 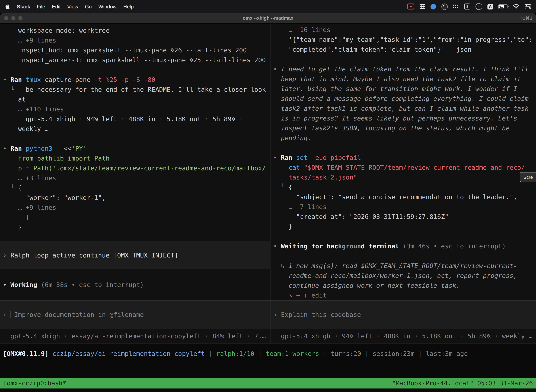 What do you see at coordinates (411, 7) in the screenshot?
I see `screen-recording-indicator-icon` at bounding box center [411, 7].